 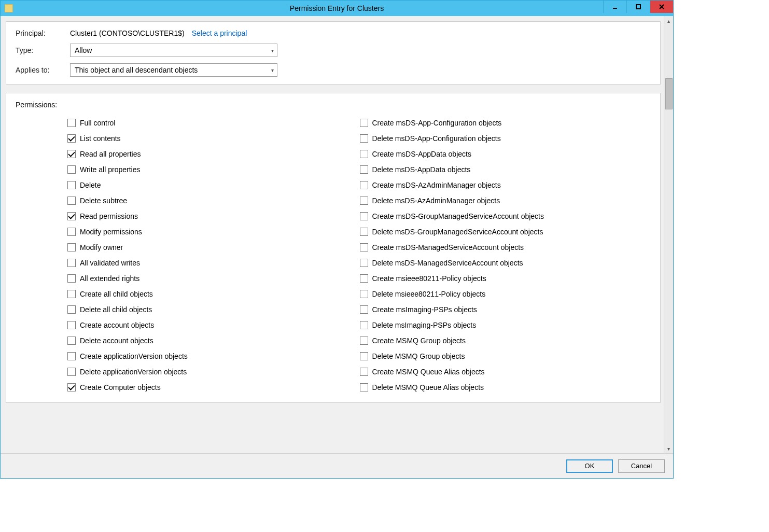 I want to click on permission-item: Create msImaging-PSPs objects, so click(x=506, y=310).